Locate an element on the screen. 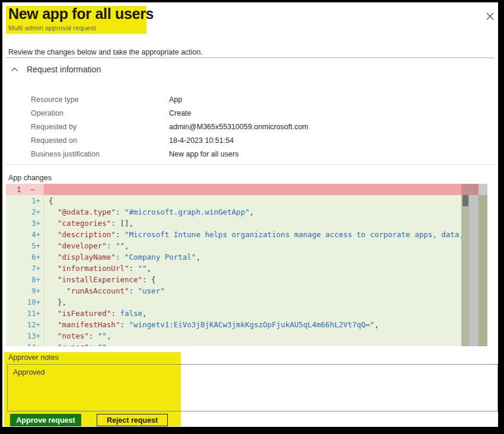 The image size is (504, 434). diff-line-number: 9+ is located at coordinates (25, 291).